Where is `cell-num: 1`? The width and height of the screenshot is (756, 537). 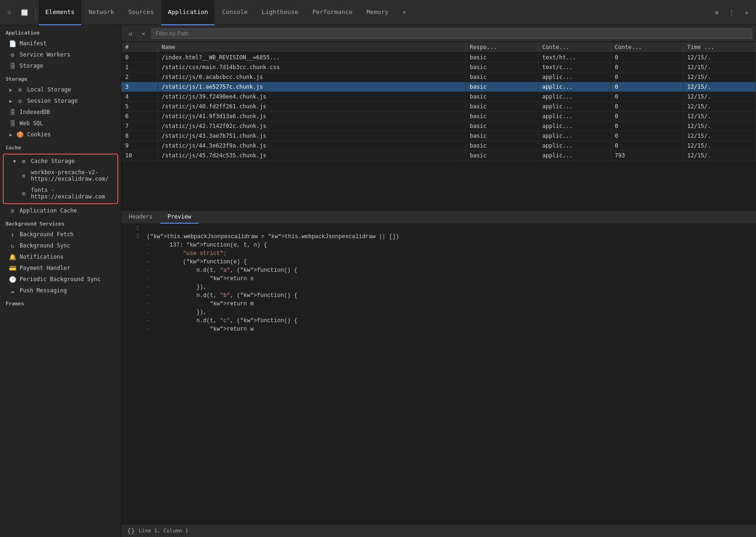
cell-num: 1 is located at coordinates (140, 67).